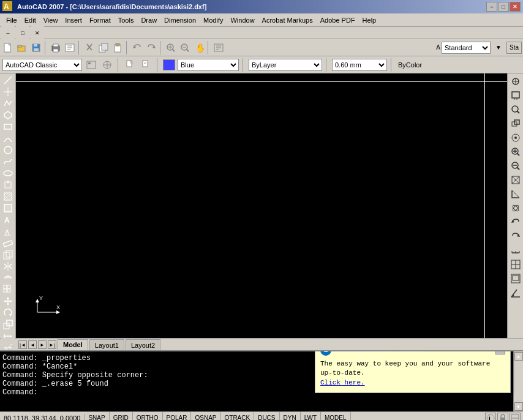  What do you see at coordinates (8, 115) in the screenshot?
I see `lt-polygon` at bounding box center [8, 115].